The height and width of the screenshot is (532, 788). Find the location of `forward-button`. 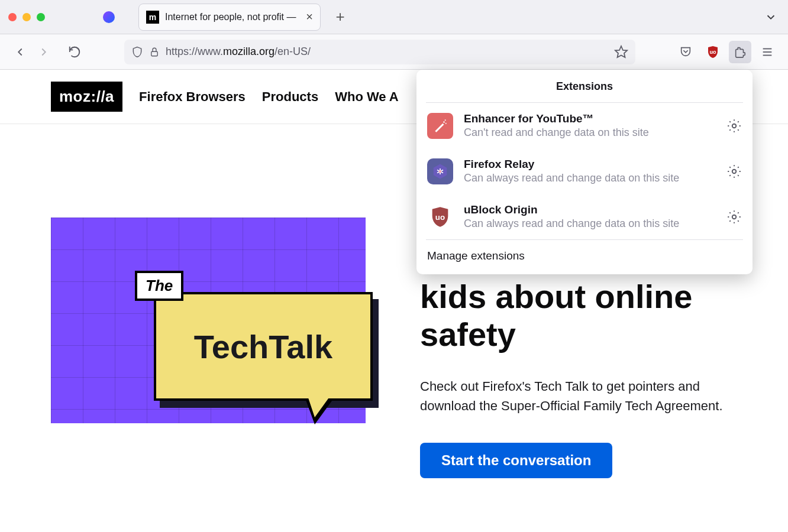

forward-button is located at coordinates (44, 52).